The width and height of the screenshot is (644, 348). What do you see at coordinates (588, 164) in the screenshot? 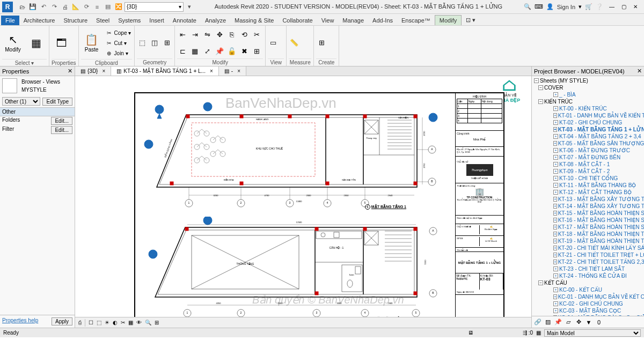
I see `tree-node: +KT-08 - MẶT CẮT - 1` at bounding box center [588, 164].